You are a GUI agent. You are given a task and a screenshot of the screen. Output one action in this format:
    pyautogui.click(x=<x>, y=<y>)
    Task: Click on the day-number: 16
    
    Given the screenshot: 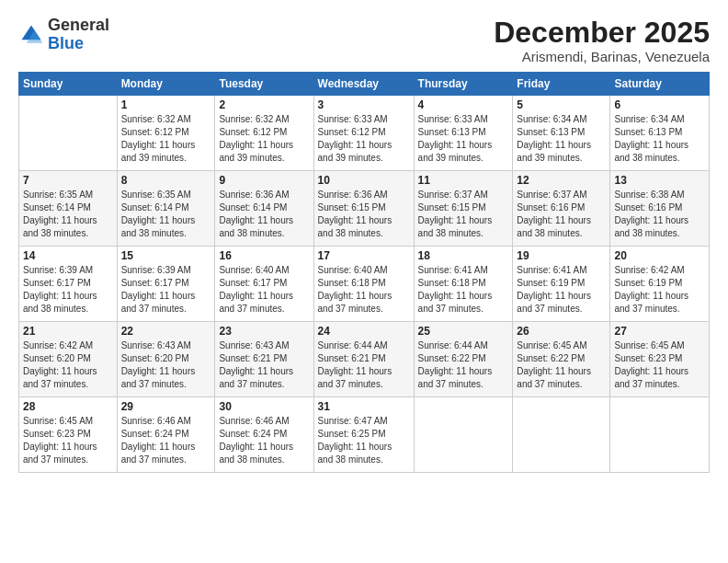 What is the action you would take?
    pyautogui.click(x=264, y=256)
    